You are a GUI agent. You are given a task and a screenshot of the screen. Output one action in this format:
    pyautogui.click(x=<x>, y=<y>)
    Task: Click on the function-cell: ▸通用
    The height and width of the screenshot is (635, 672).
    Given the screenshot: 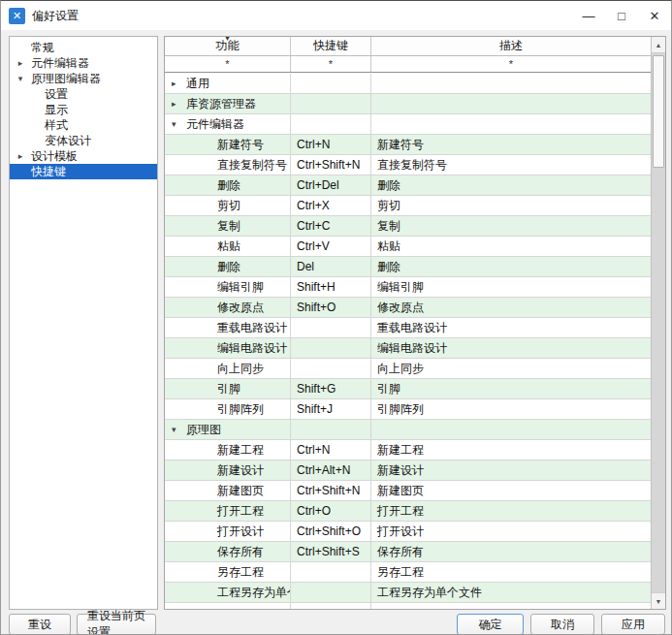 What is the action you would take?
    pyautogui.click(x=228, y=83)
    